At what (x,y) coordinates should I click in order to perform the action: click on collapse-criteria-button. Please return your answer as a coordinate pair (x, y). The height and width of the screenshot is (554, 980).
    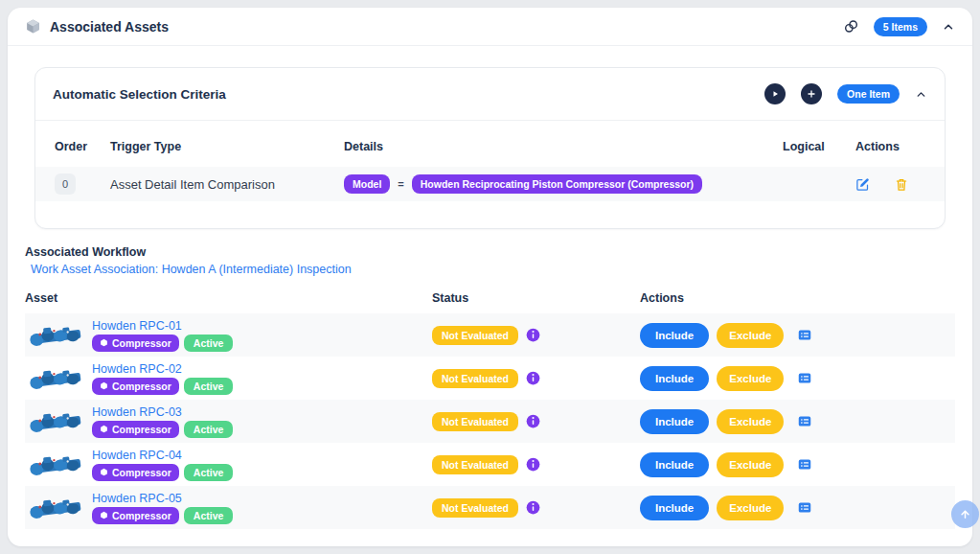
    Looking at the image, I should click on (922, 94).